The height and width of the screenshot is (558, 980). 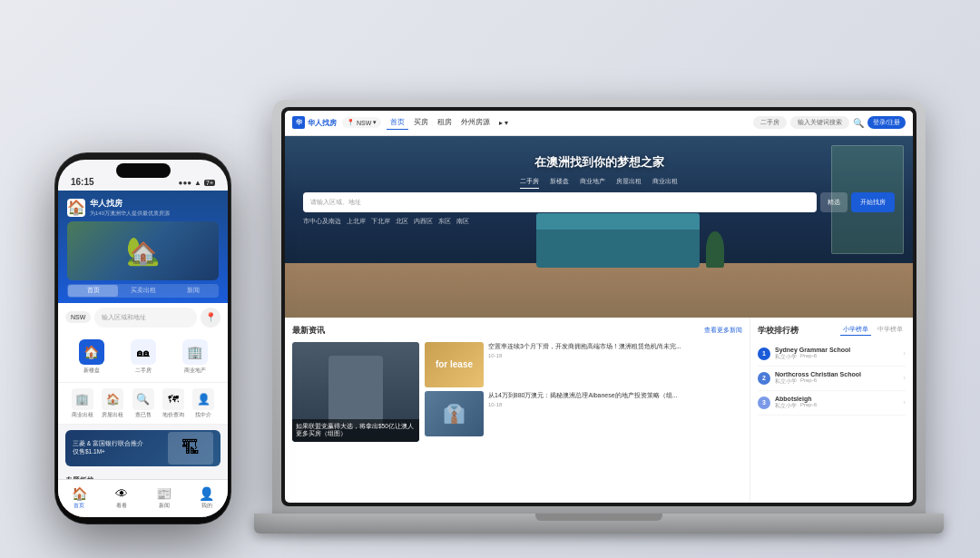 What do you see at coordinates (856, 330) in the screenshot?
I see `school-tab-primary: 小学榜单` at bounding box center [856, 330].